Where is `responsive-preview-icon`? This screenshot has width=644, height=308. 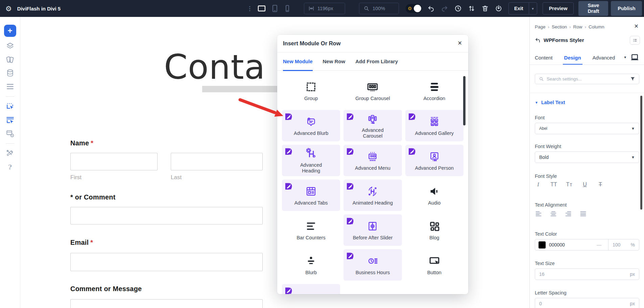 responsive-preview-icon is located at coordinates (635, 57).